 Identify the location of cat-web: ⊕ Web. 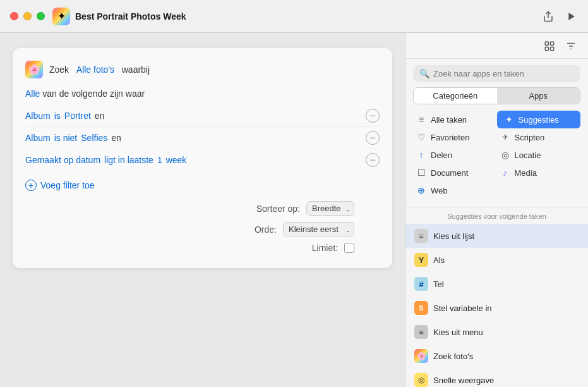
(455, 190).